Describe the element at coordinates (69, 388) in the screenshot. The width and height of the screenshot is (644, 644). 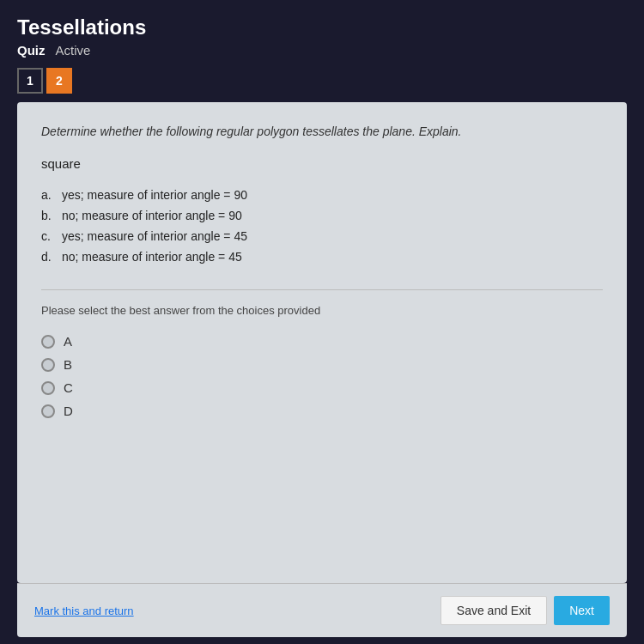
I see `radio-label: C` at that location.